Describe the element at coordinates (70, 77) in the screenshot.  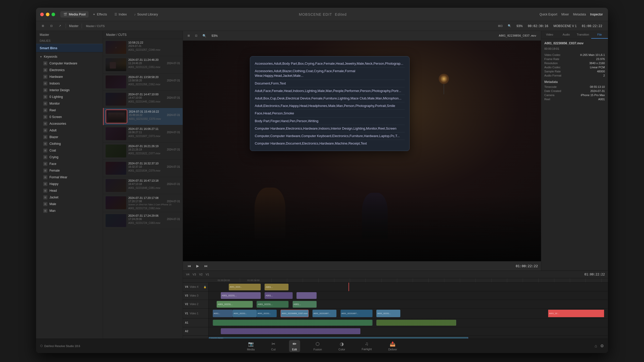
I see `keyword-item-hardware: ⊞ Hardware` at that location.